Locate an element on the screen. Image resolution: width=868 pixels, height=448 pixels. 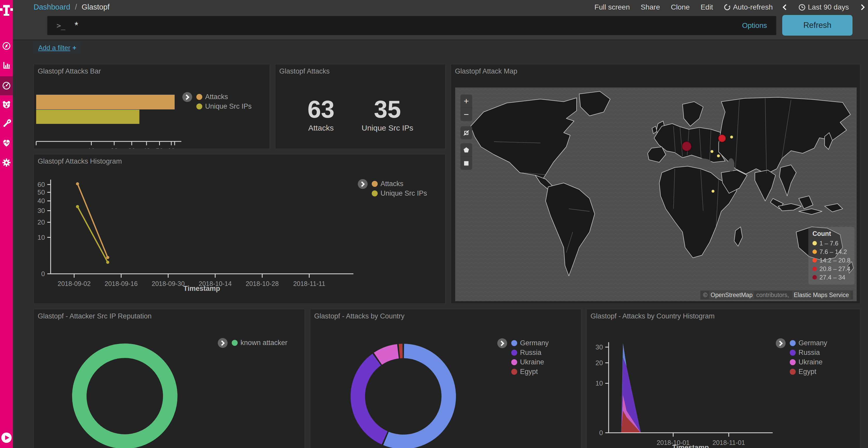
clone-button: Clone is located at coordinates (680, 7).